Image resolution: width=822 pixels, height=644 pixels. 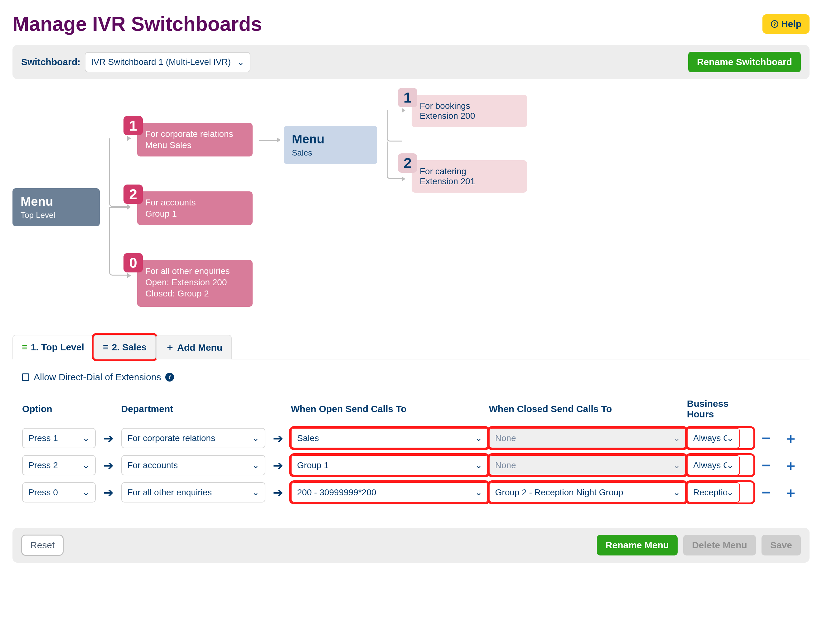 What do you see at coordinates (59, 465) in the screenshot?
I see `option-select: Press 2⌄` at bounding box center [59, 465].